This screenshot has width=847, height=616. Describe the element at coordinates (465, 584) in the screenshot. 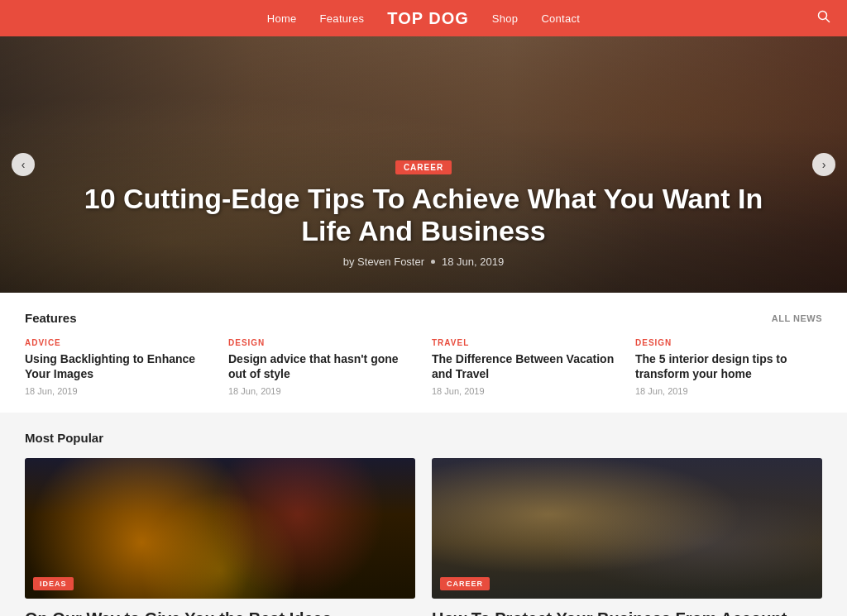

I see `card-badge-1: CAREER` at that location.